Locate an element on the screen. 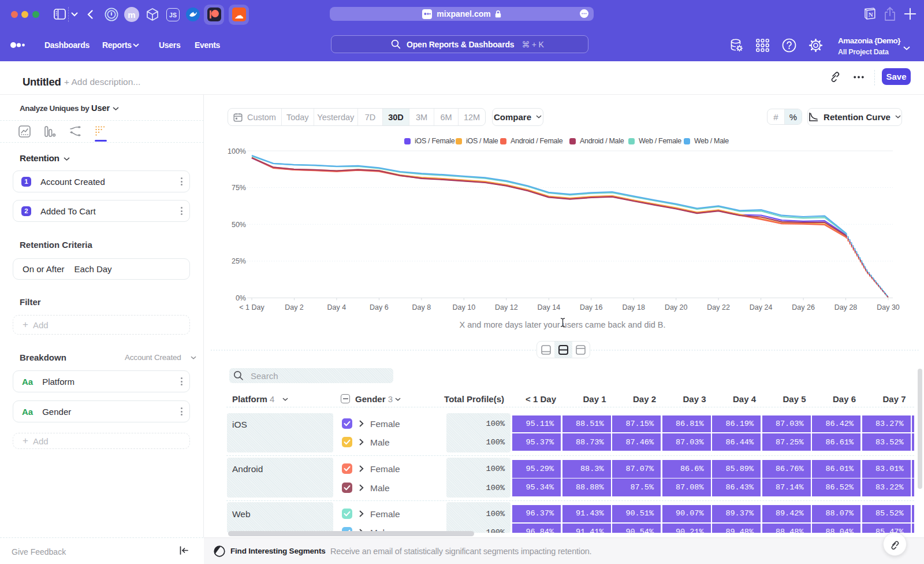 The width and height of the screenshot is (924, 564). svg-text: Day 4 is located at coordinates (337, 307).